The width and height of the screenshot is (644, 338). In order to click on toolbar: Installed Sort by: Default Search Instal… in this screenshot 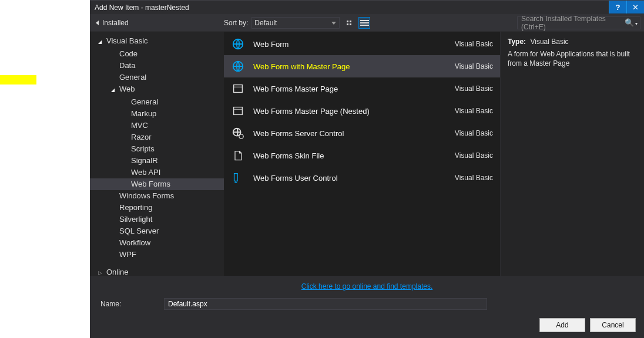, I will do `click(367, 23)`.